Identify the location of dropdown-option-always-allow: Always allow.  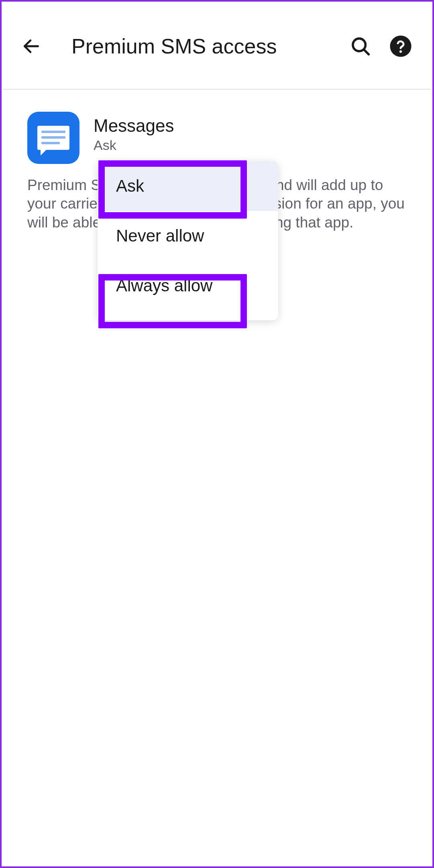
(188, 286).